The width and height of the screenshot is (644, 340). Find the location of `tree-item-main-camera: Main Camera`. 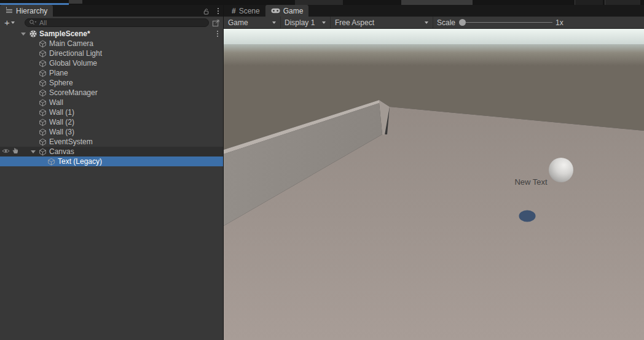

tree-item-main-camera: Main Camera is located at coordinates (112, 44).